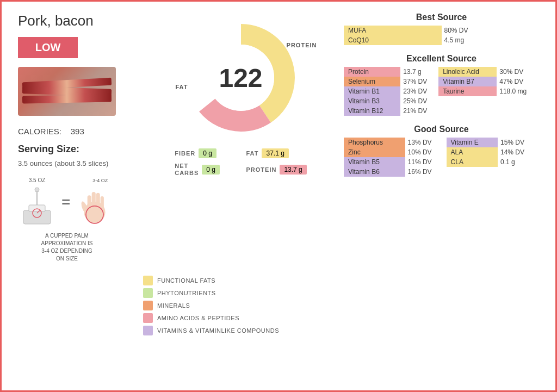  I want to click on legend-label-4: AMINO ACIDS & PEPTIDES, so click(198, 318).